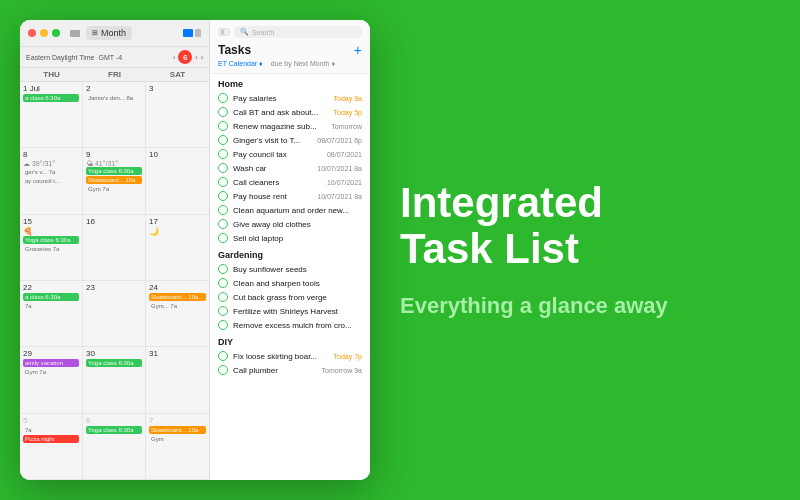 This screenshot has width=800, height=500. What do you see at coordinates (281, 98) in the screenshot?
I see `task-label: Pay salaries` at bounding box center [281, 98].